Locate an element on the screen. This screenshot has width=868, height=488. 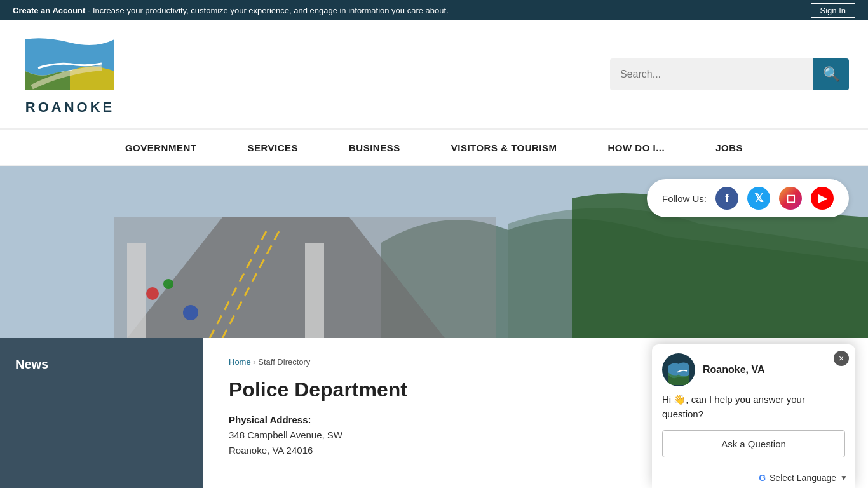
search-area: 🔍 is located at coordinates (729, 74).